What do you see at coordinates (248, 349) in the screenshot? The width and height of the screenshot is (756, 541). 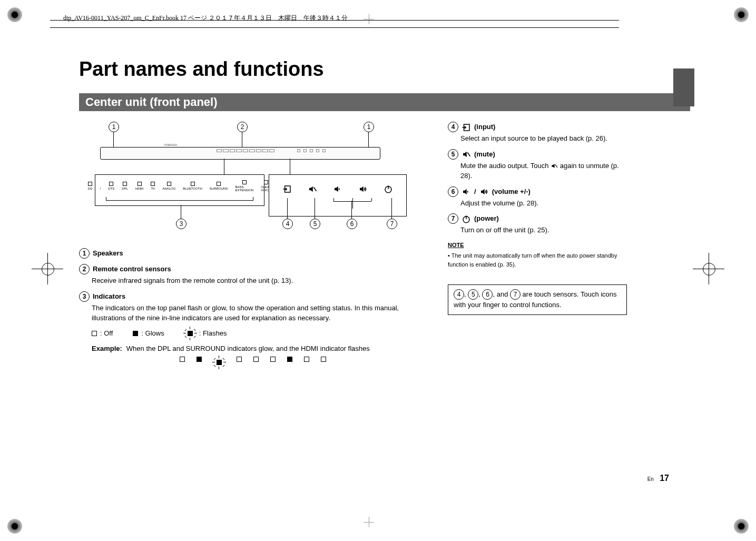 I see `example-text: When the DPL and SURROUND indicators glo…` at bounding box center [248, 349].